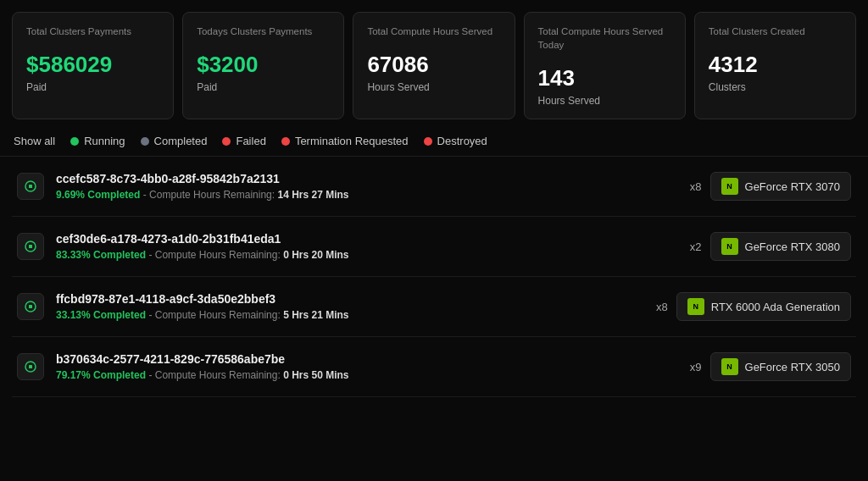 This screenshot has height=481, width=868. What do you see at coordinates (764, 307) in the screenshot?
I see `cluster-gpu-badge-2: NRTX 6000 Ada Generation` at bounding box center [764, 307].